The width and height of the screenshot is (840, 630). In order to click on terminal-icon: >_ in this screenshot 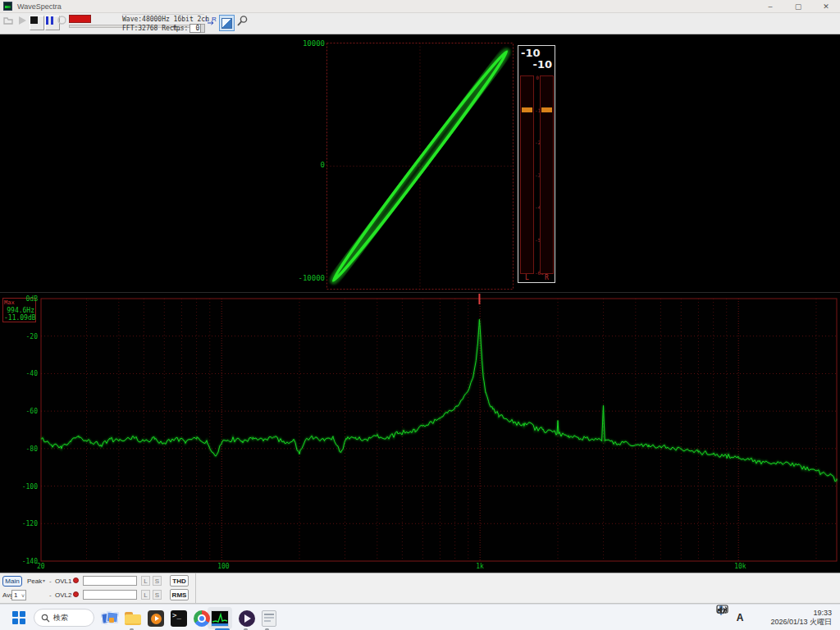, I will do `click(179, 619)`.